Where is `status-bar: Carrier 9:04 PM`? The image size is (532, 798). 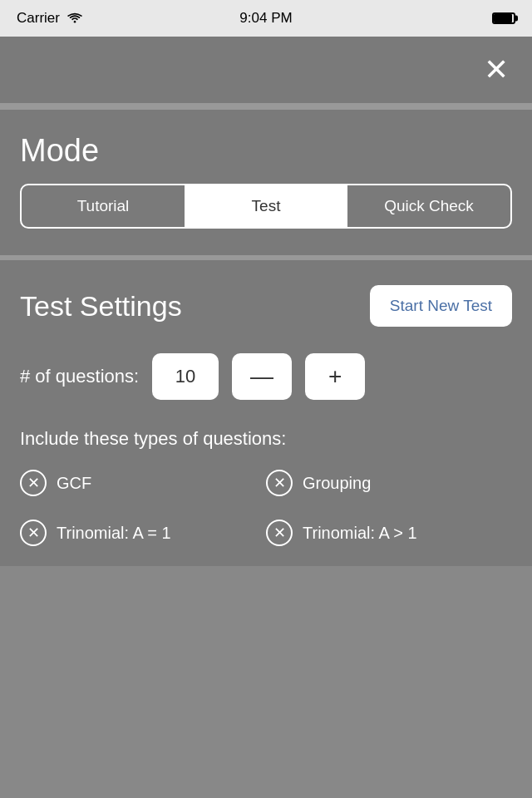 status-bar: Carrier 9:04 PM is located at coordinates (266, 18).